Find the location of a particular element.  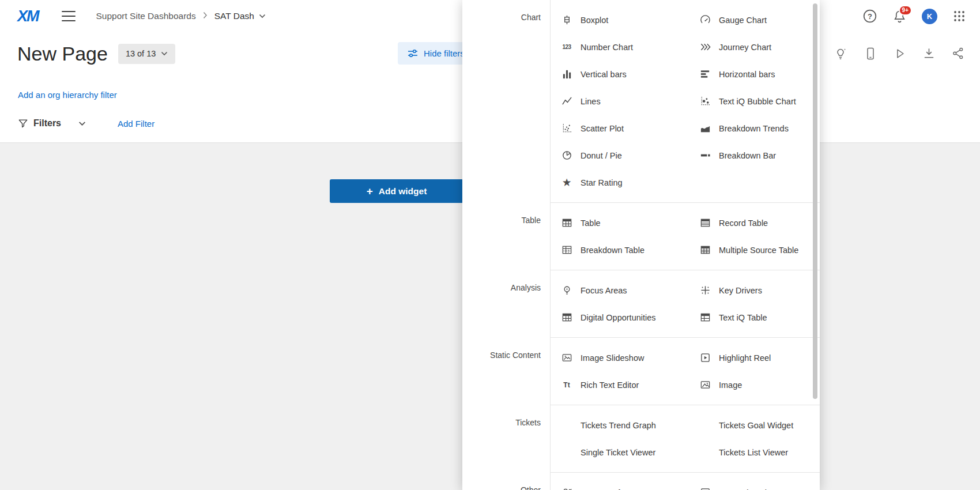

filter-sliders-icon is located at coordinates (413, 54).